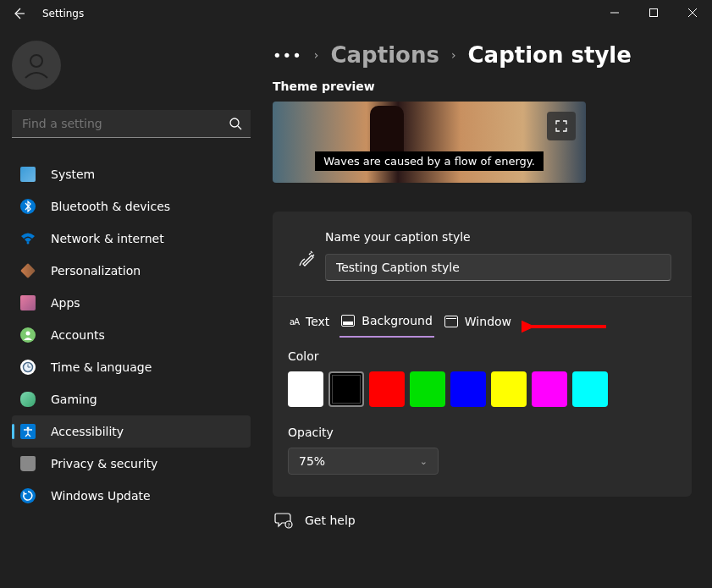  Describe the element at coordinates (28, 431) in the screenshot. I see `accessibility-icon` at that location.